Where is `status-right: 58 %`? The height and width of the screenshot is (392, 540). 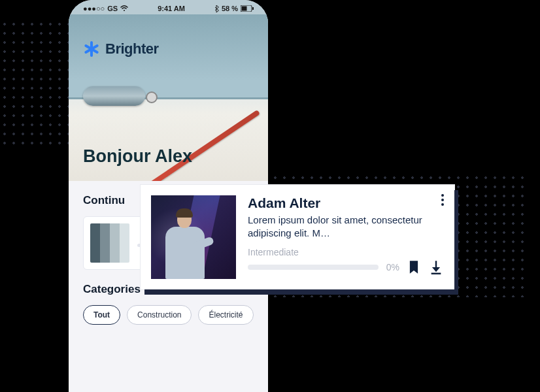 status-right: 58 % is located at coordinates (234, 8).